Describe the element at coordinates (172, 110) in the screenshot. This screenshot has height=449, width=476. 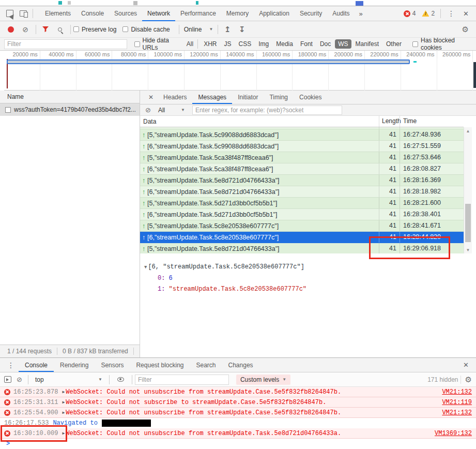
I see `message-type-dropdown: All ▼` at that location.